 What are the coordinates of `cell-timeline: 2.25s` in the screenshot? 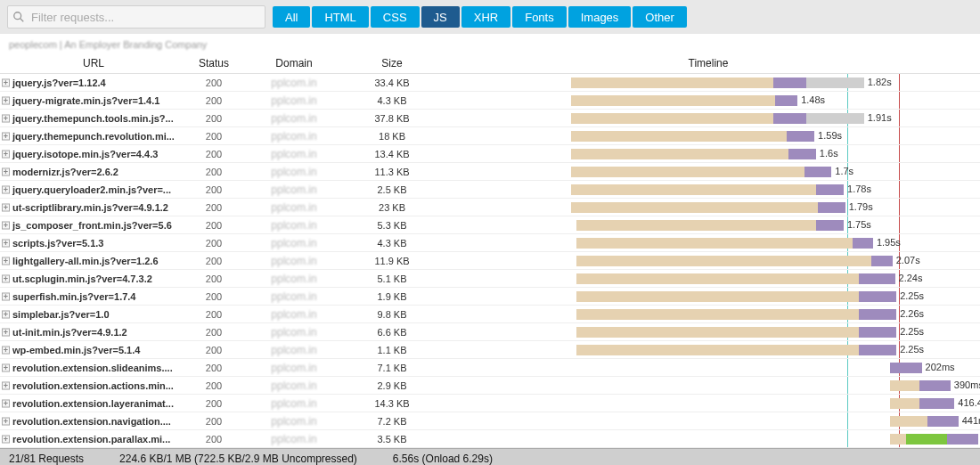 It's located at (708, 349).